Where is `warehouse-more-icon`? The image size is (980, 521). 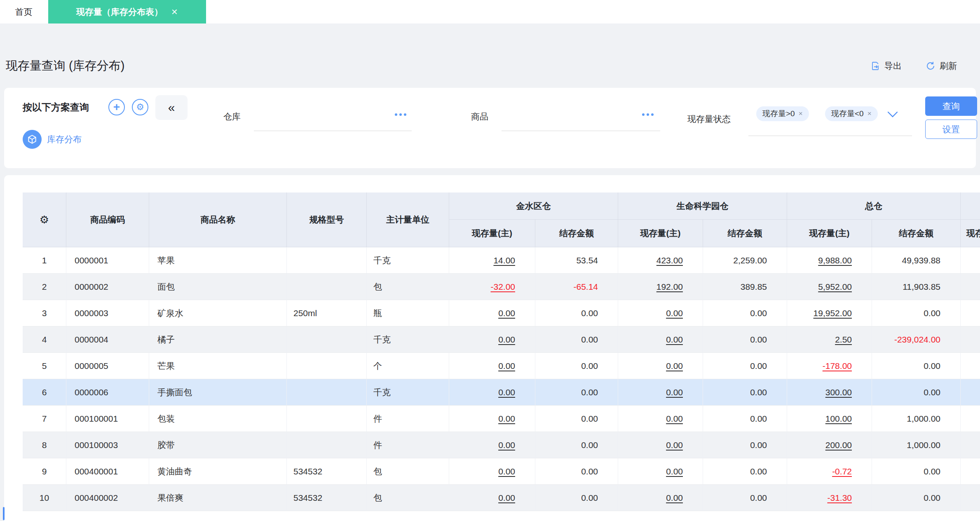
warehouse-more-icon is located at coordinates (401, 115).